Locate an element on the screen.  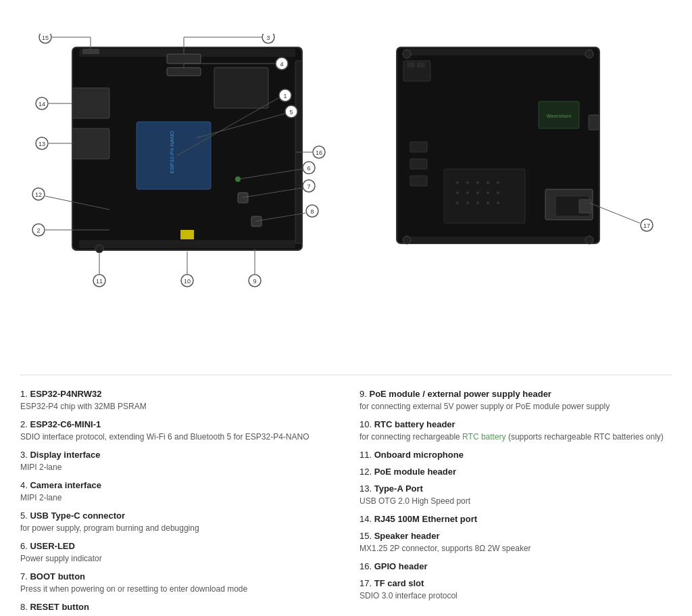
item-num-4: 4 is located at coordinates (23, 485).